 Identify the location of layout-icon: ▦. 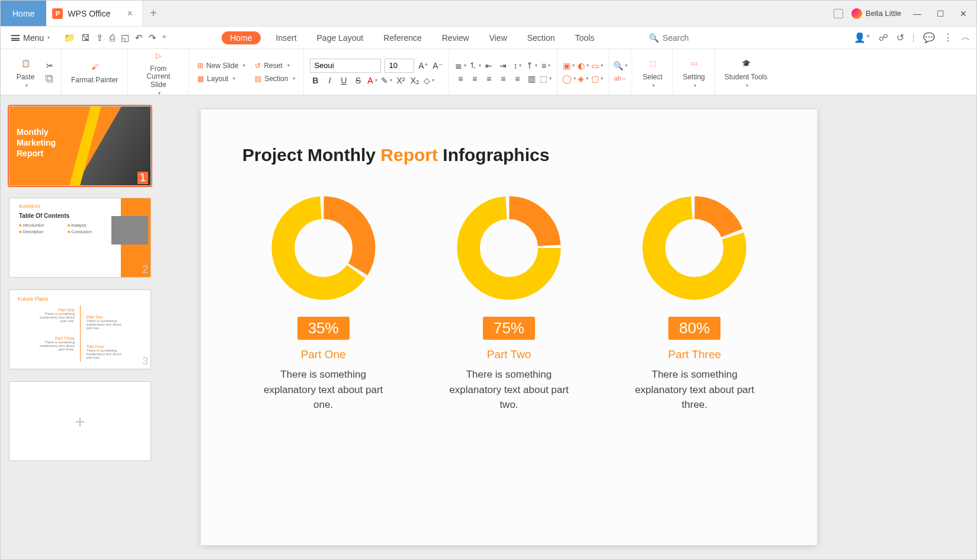
(200, 79).